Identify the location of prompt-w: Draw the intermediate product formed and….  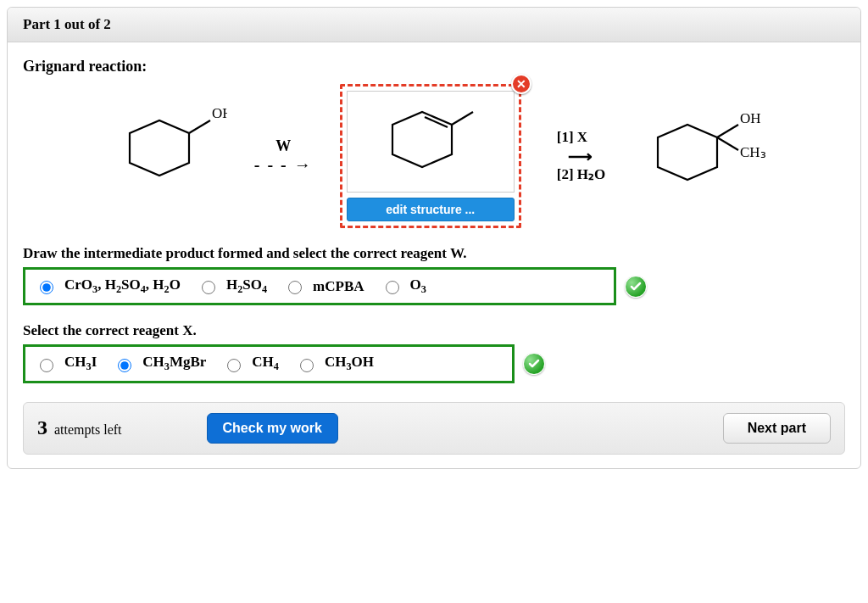
(434, 254).